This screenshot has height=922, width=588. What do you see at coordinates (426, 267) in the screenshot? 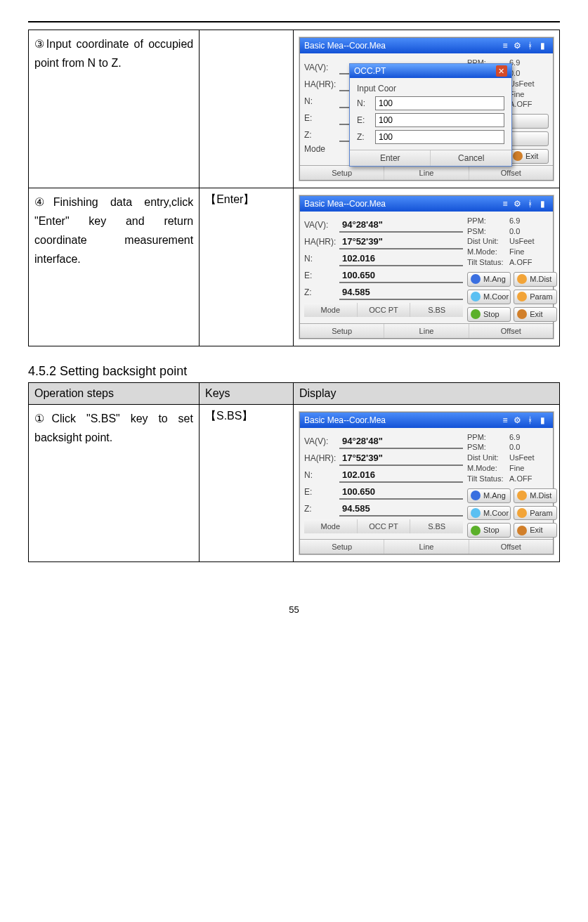
I see `step4-display: Basic Mea--Coor.Mea ≡ ⚙ ᚼ ▮ VA(V): HA(HR…` at bounding box center [426, 267].